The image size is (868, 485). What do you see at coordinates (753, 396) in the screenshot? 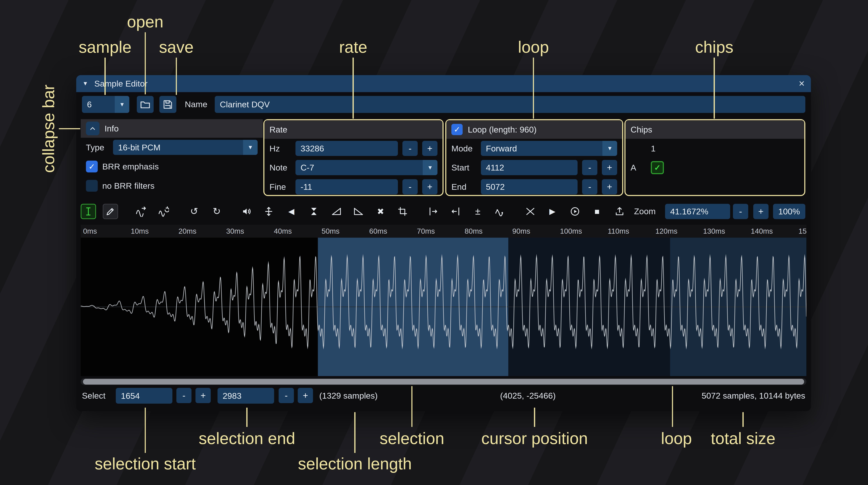
I see `total-size-text: 5072 samples, 10144 bytes` at bounding box center [753, 396].